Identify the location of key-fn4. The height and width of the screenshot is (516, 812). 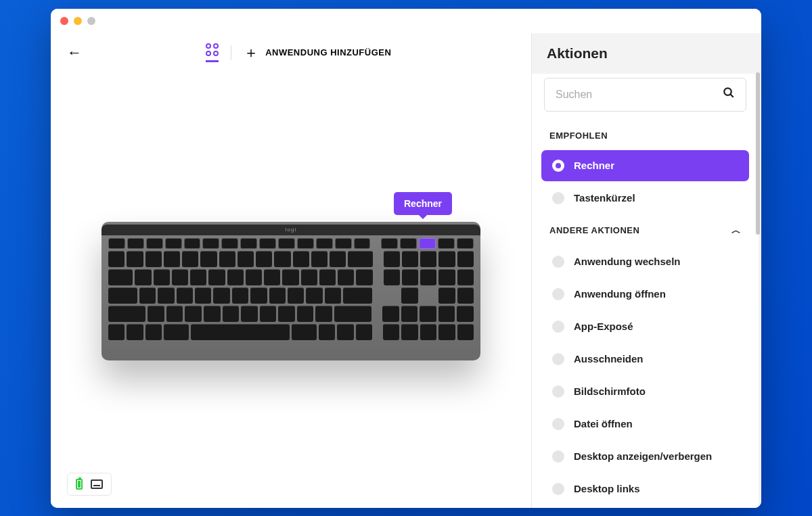
(447, 243).